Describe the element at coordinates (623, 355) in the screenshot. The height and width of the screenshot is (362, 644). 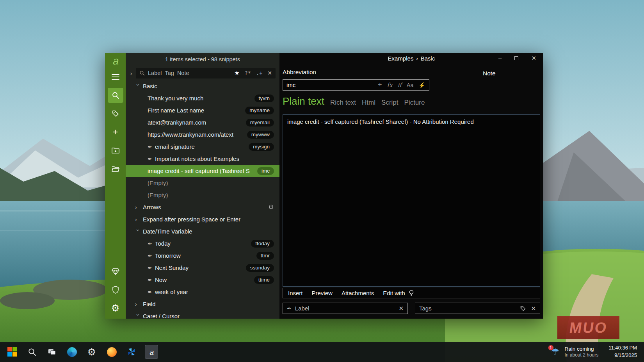
I see `clock-date: 9/15/2025` at that location.